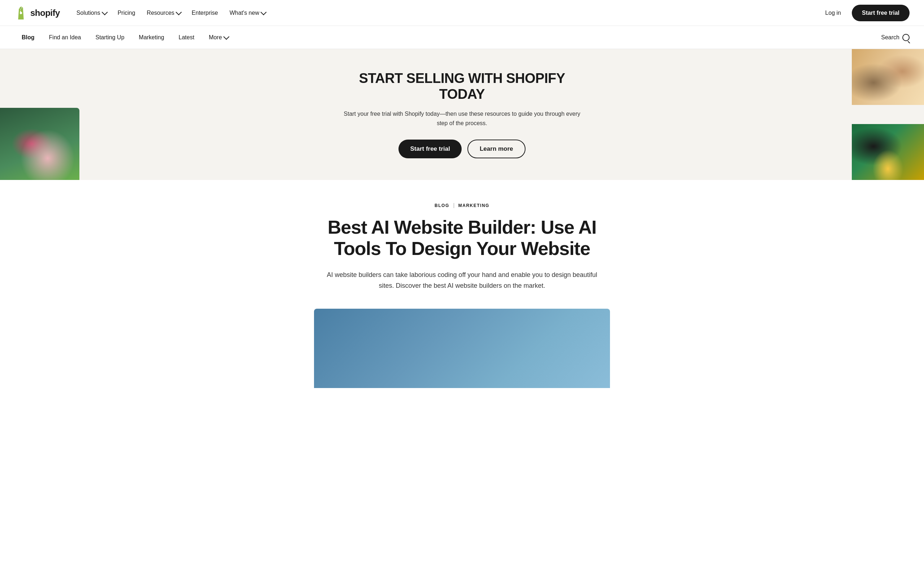  I want to click on start-trial-button: Start free trial, so click(880, 13).